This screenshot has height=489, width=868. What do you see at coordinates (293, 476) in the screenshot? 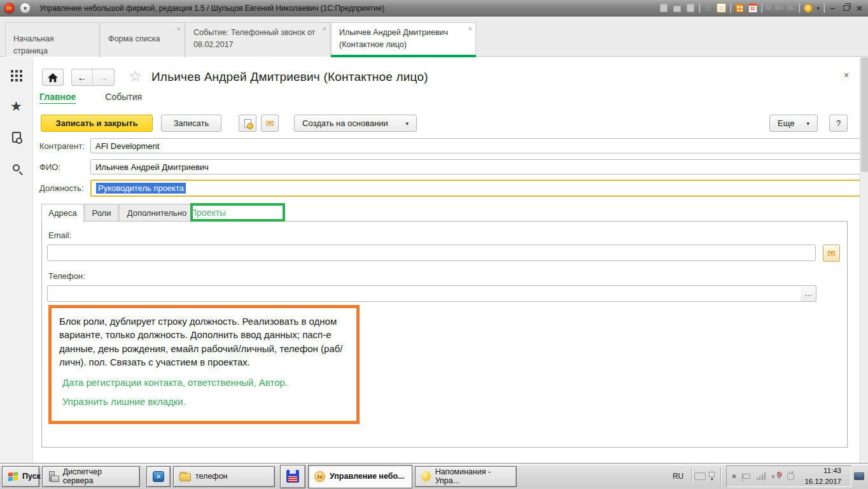
I see `floppy-disk-icon` at bounding box center [293, 476].